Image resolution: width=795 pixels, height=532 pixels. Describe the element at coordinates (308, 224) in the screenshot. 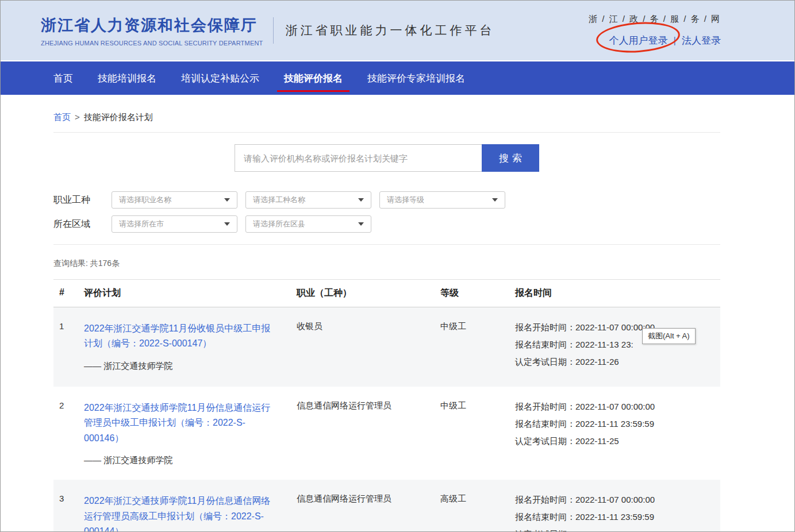

I see `district-select: 请选择所在区县` at that location.